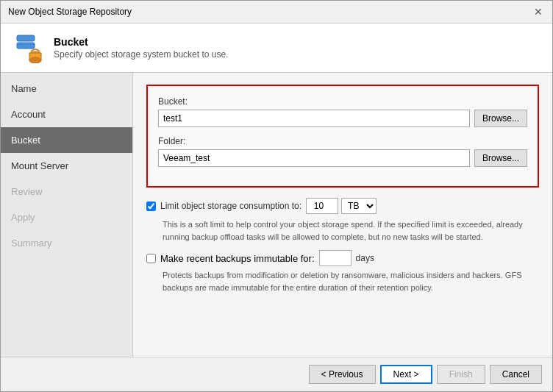  Describe the element at coordinates (343, 112) in the screenshot. I see `bucket-field-group: Bucket: Browse...` at that location.